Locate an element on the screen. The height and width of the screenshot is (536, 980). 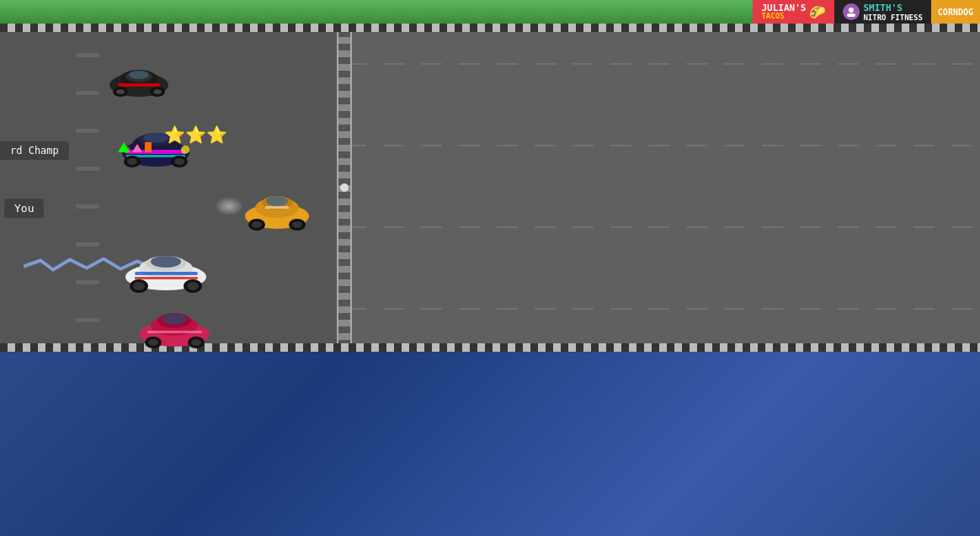
smiths-icon is located at coordinates (851, 12).